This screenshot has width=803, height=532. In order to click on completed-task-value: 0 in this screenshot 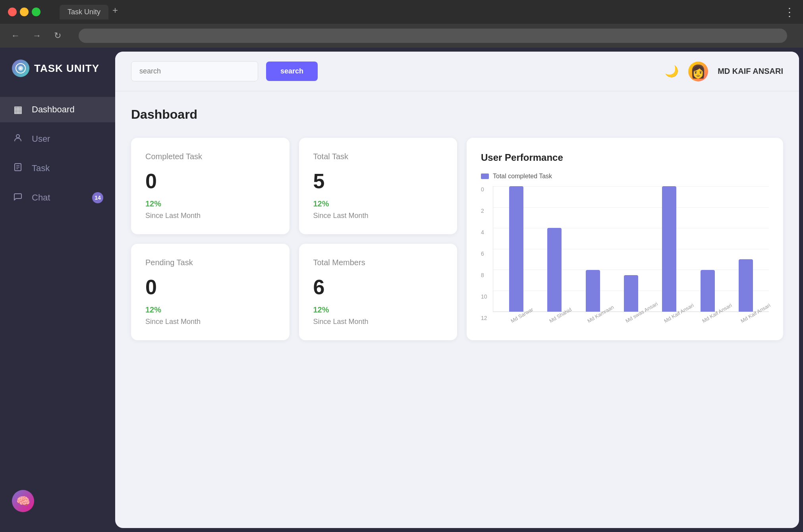, I will do `click(210, 181)`.